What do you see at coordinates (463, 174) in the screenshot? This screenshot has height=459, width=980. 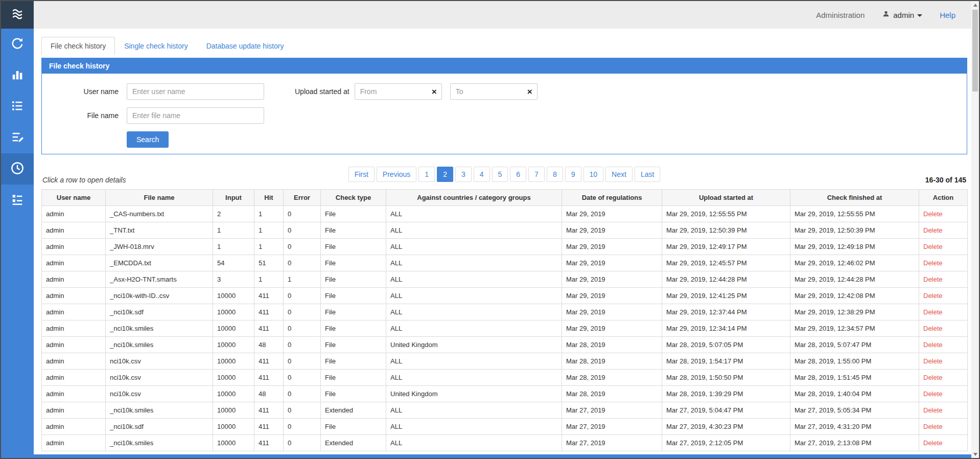 I see `page-button-3: 3` at bounding box center [463, 174].